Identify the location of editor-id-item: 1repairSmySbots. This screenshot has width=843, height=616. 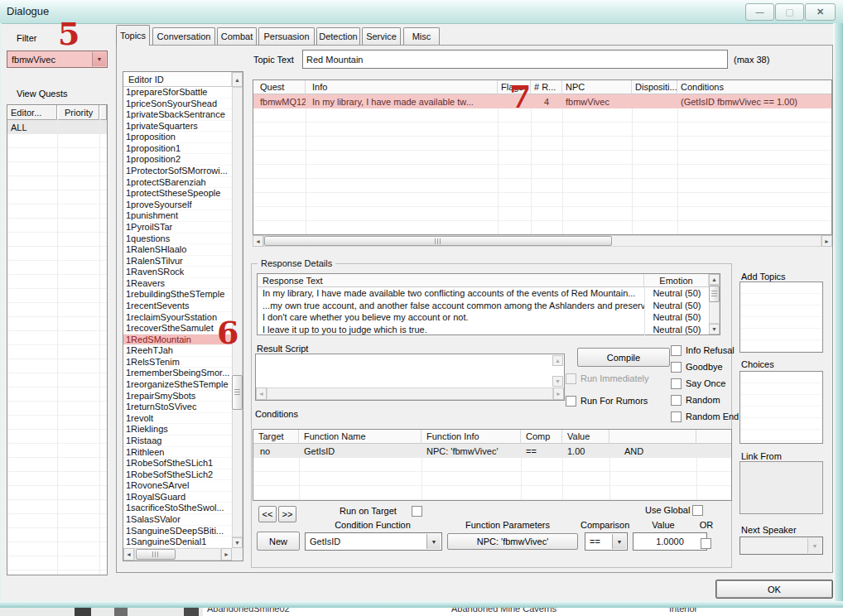
(177, 397).